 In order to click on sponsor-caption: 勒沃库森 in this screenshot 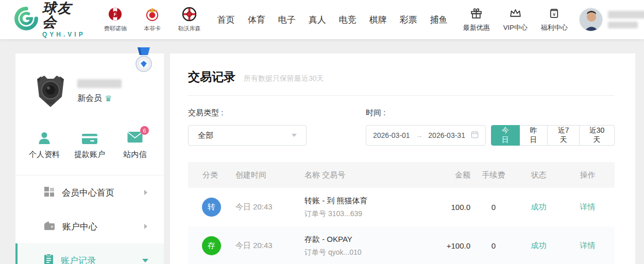, I will do `click(190, 29)`.